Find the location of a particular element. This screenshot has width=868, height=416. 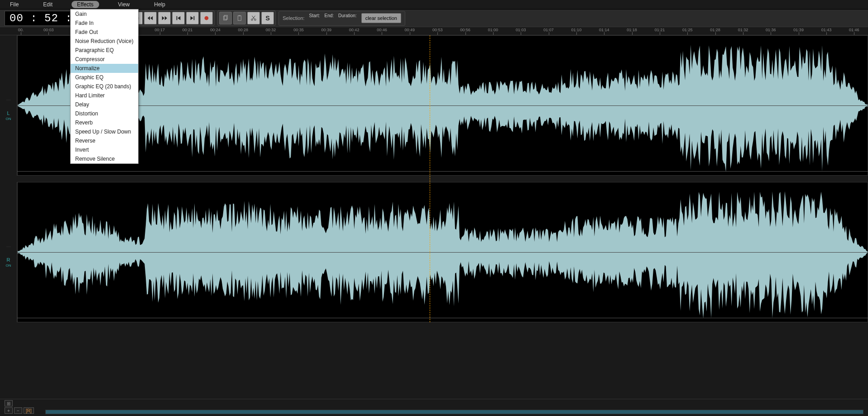

paste-button is located at coordinates (240, 18).